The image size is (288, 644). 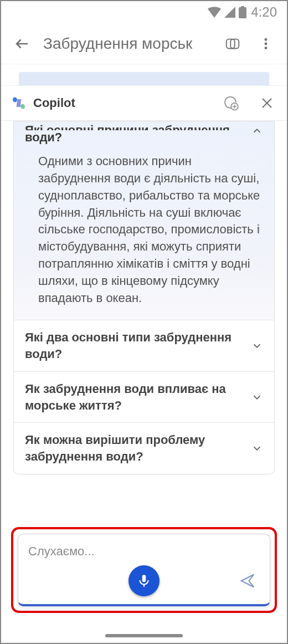 I want to click on page-title: Забруднення морськ, so click(x=127, y=44).